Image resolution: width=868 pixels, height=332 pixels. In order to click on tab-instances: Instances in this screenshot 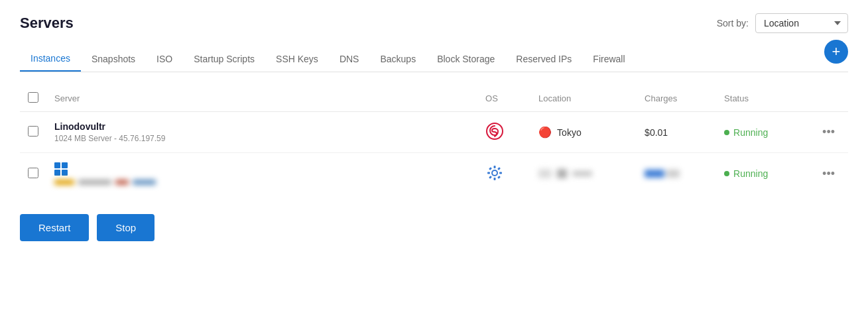, I will do `click(50, 59)`.